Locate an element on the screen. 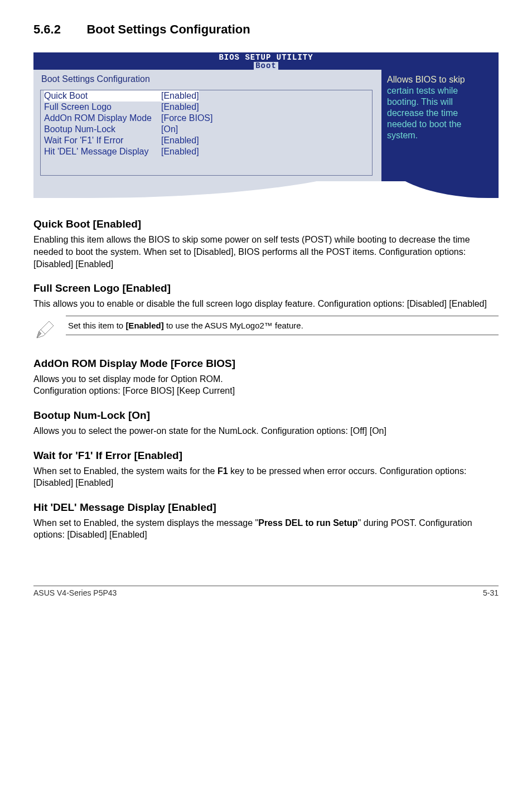  footer-left: ASUS V4-Series P5P43 is located at coordinates (75, 593).